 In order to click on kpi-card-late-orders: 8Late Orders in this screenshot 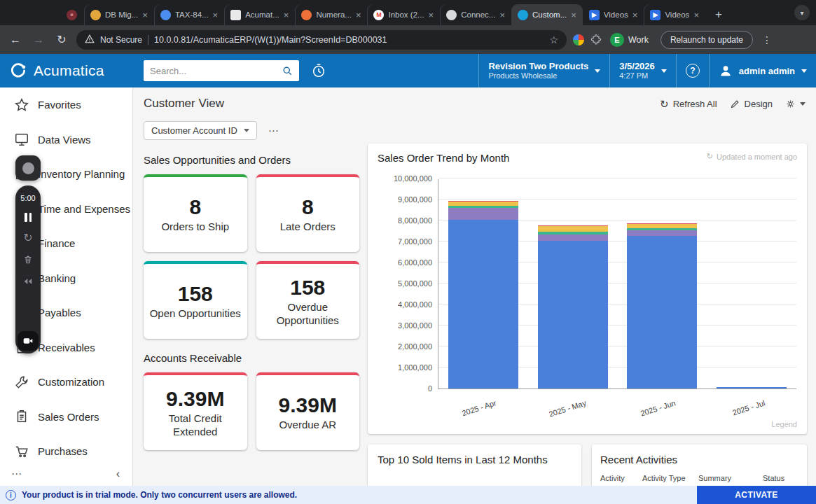, I will do `click(308, 213)`.